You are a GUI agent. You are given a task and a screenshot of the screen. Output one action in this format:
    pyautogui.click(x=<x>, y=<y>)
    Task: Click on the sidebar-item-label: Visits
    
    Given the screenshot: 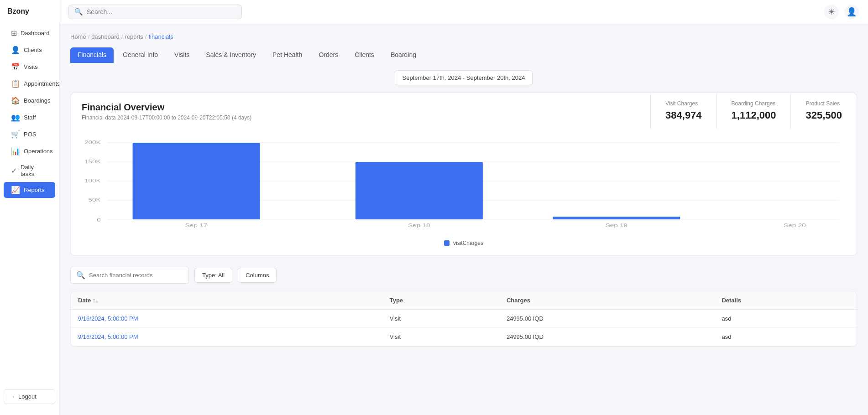 What is the action you would take?
    pyautogui.click(x=31, y=67)
    